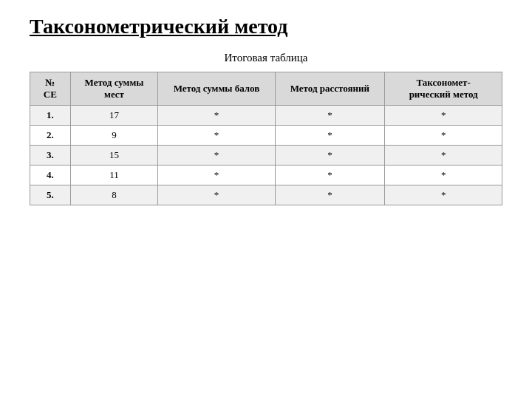 Image resolution: width=532 pixels, height=399 pixels. I want to click on table-subtitle: Итоговая таблица, so click(266, 58).